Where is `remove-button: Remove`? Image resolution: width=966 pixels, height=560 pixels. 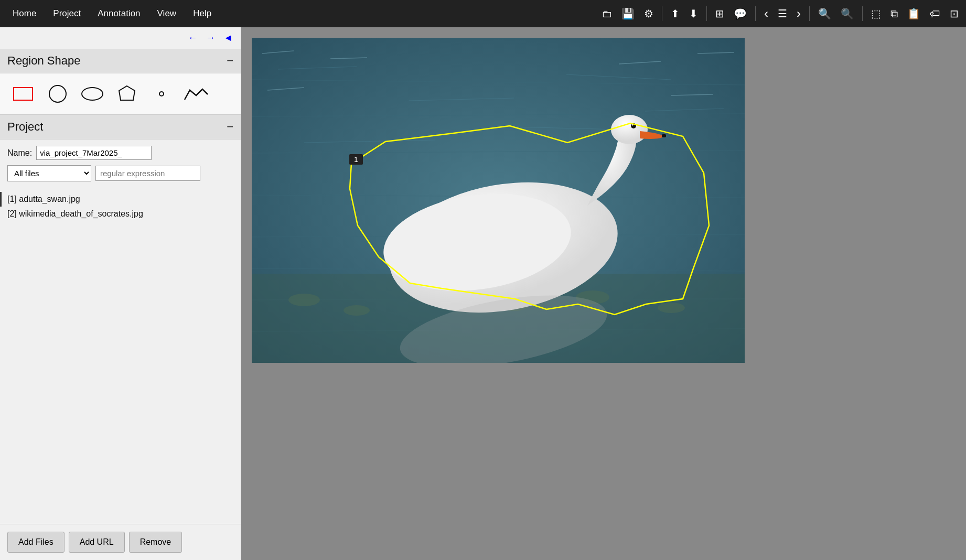
remove-button: Remove is located at coordinates (156, 542).